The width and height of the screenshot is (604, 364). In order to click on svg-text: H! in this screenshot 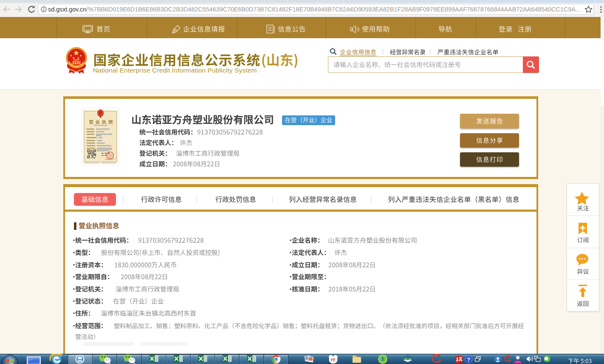, I will do `click(333, 360)`.